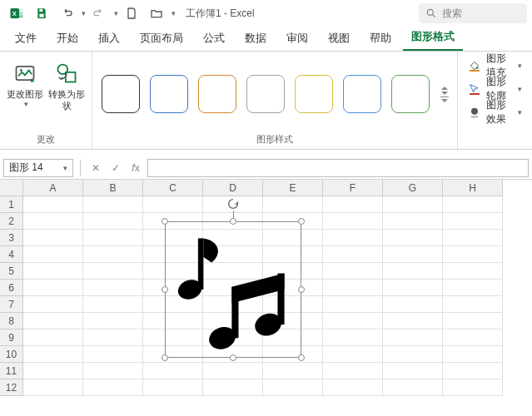  Describe the element at coordinates (12, 188) in the screenshot. I see `select-all-corner` at that location.